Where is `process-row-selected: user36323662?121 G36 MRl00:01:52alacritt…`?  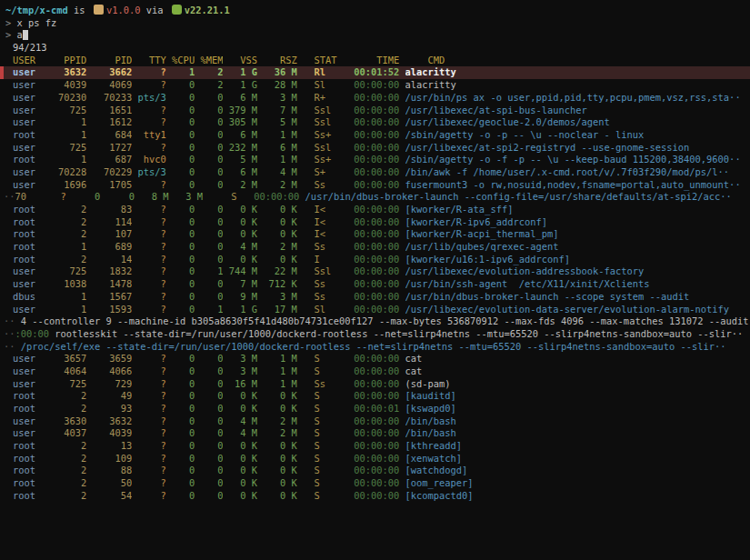
process-row-selected: user36323662?121 G36 MRl00:01:52alacritt… is located at coordinates (375, 73).